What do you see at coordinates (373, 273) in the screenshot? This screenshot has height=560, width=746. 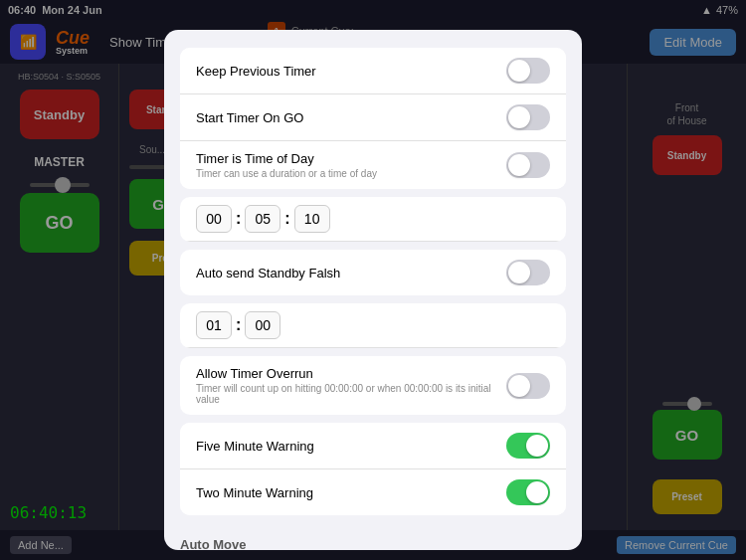 I see `setting-row-auto-standby-flash: Auto send Standby Falsh` at bounding box center [373, 273].